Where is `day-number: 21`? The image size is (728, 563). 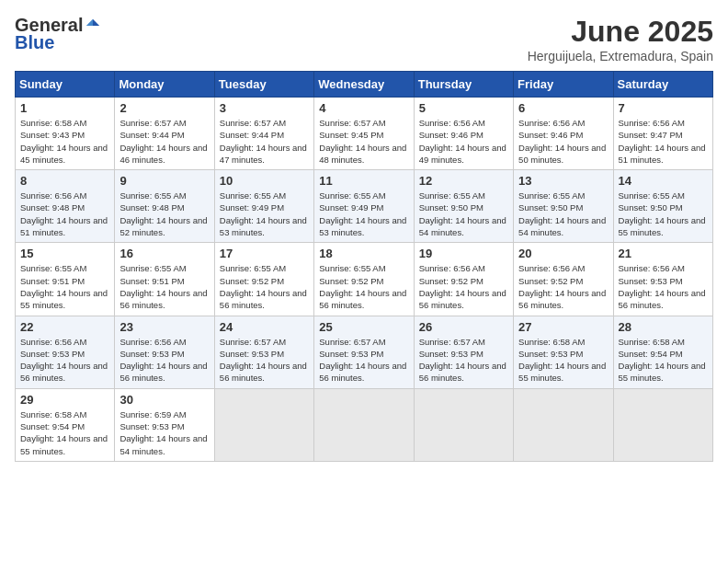 day-number: 21 is located at coordinates (664, 254).